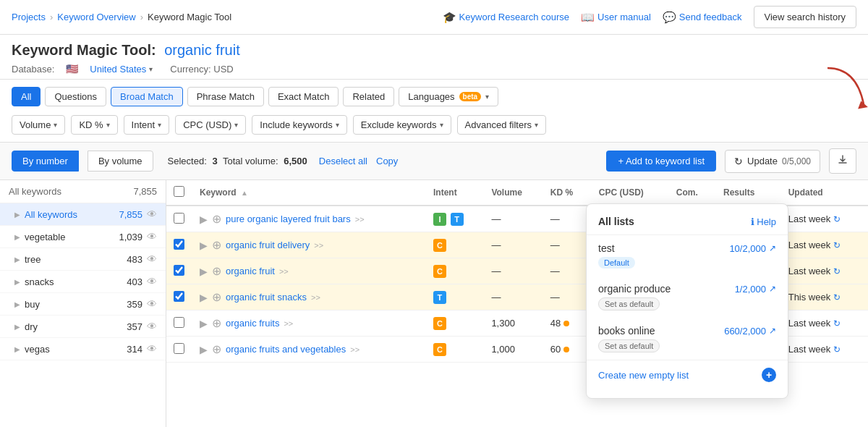 This screenshot has width=868, height=427. Describe the element at coordinates (152, 282) in the screenshot. I see `eye-icon-snacks: 👁` at that location.